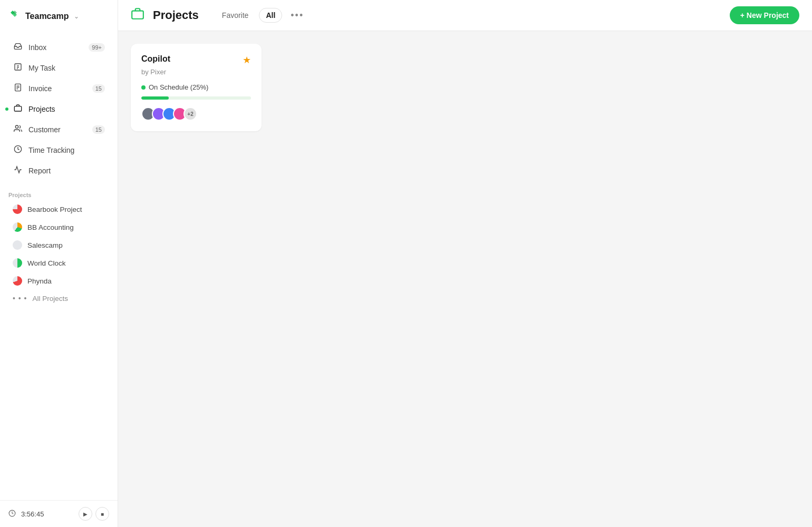 Image resolution: width=812 pixels, height=527 pixels. What do you see at coordinates (235, 15) in the screenshot?
I see `tab-favorite: Favorite` at bounding box center [235, 15].